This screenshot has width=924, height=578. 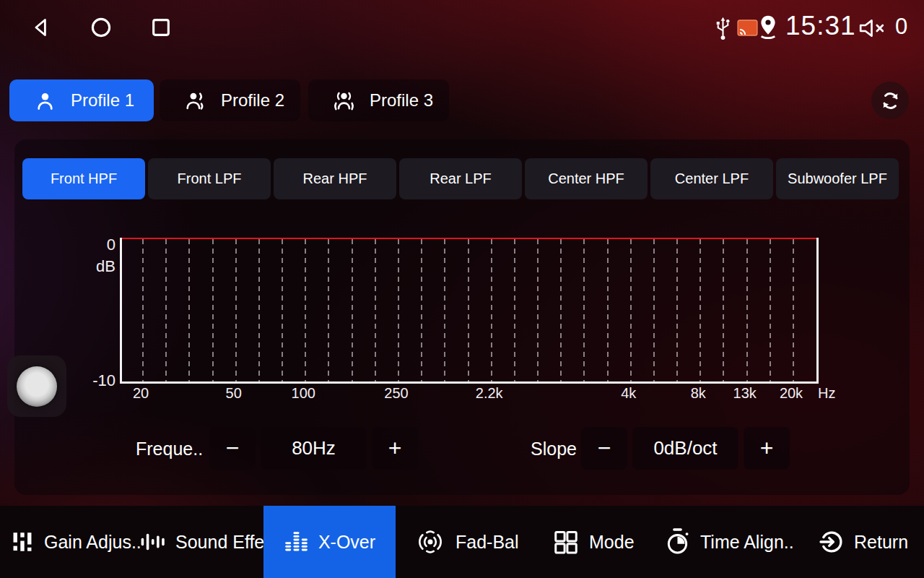 What do you see at coordinates (791, 393) in the screenshot?
I see `x-tick-label: 20k` at bounding box center [791, 393].